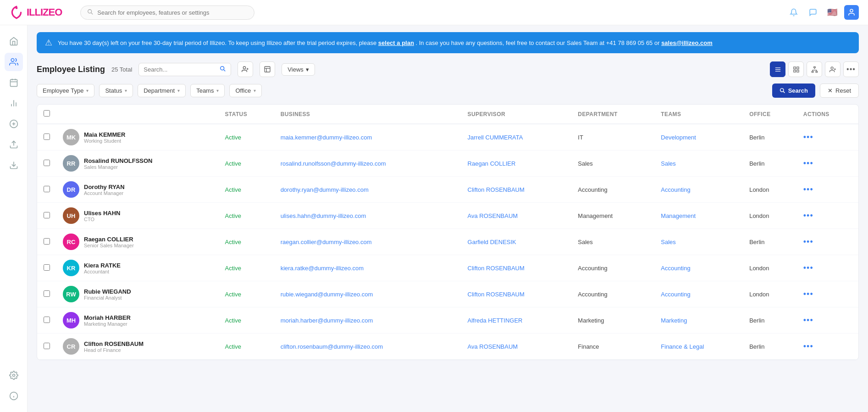 The height and width of the screenshot is (412, 868). What do you see at coordinates (674, 320) in the screenshot?
I see `team-link: Marketing` at bounding box center [674, 320].